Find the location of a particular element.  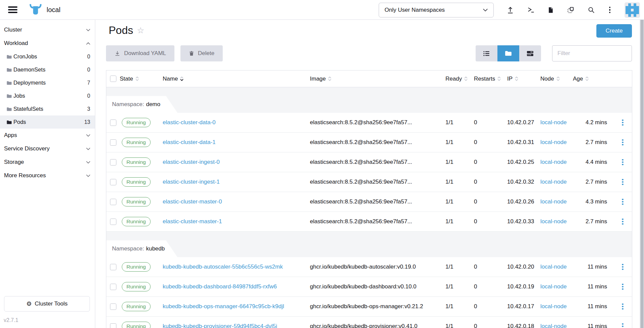

sidebar-item-workload: Workload is located at coordinates (48, 43).